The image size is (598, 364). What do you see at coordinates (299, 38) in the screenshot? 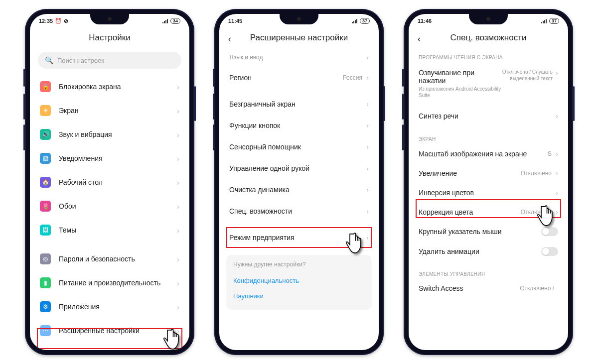
I see `page-title: Расширенные настройки` at bounding box center [299, 38].